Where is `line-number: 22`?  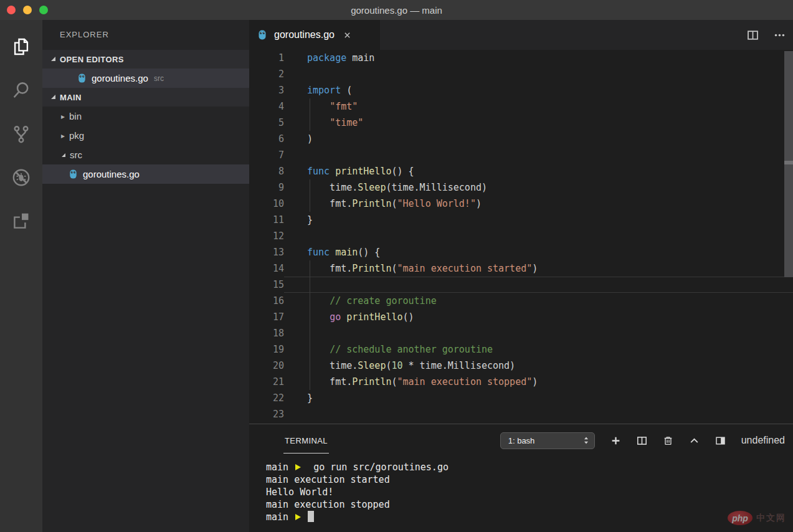
line-number: 22 is located at coordinates (267, 398).